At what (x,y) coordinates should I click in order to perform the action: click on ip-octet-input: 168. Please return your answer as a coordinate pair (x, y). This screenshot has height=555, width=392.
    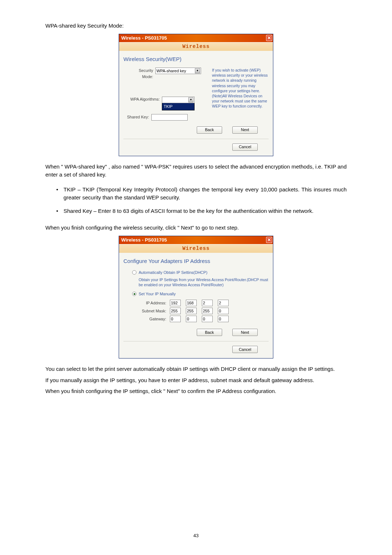
    Looking at the image, I should click on (191, 303).